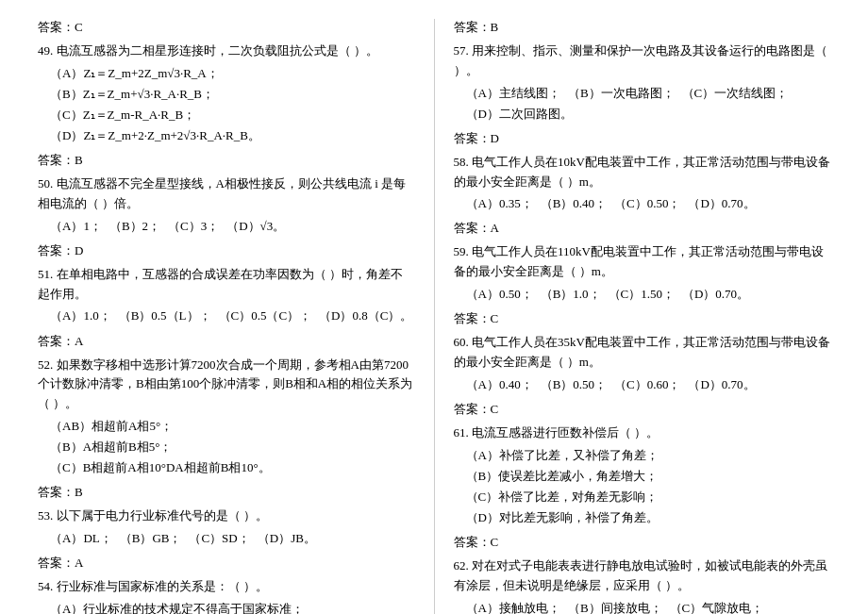 Image resolution: width=868 pixels, height=614 pixels. What do you see at coordinates (226, 251) in the screenshot?
I see `answer-d1: 答案：D` at bounding box center [226, 251].